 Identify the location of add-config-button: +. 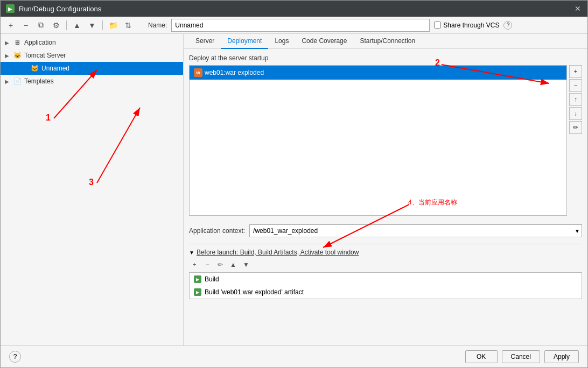
(11, 25).